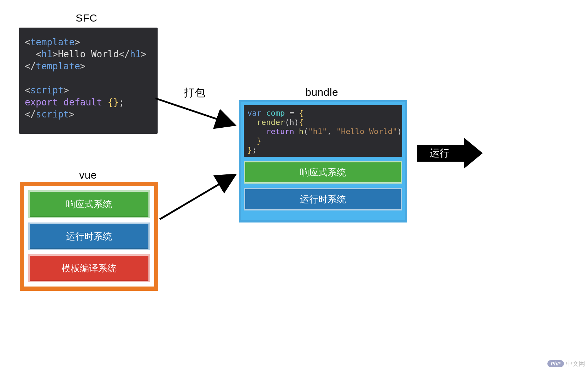 The height and width of the screenshot is (370, 588). What do you see at coordinates (198, 111) in the screenshot?
I see `arrow-sfc-to-bundle` at bounding box center [198, 111].